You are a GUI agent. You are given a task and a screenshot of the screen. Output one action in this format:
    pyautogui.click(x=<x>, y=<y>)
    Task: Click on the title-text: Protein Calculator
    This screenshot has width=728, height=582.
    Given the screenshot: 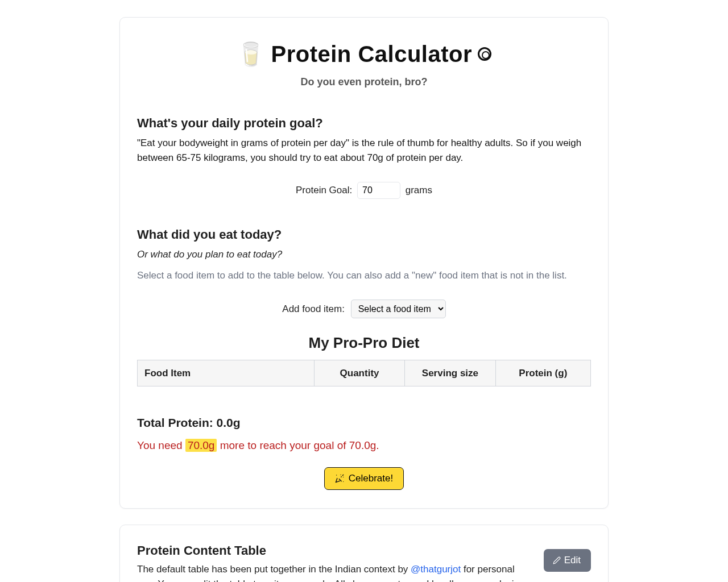 What is the action you would take?
    pyautogui.click(x=371, y=54)
    